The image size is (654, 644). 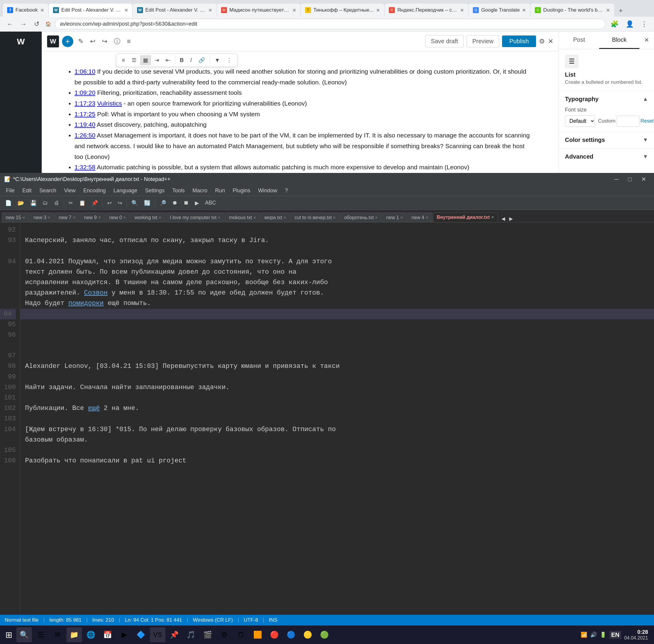 What do you see at coordinates (107, 635) in the screenshot?
I see `taskbar-icon-calendar: 📅` at bounding box center [107, 635].